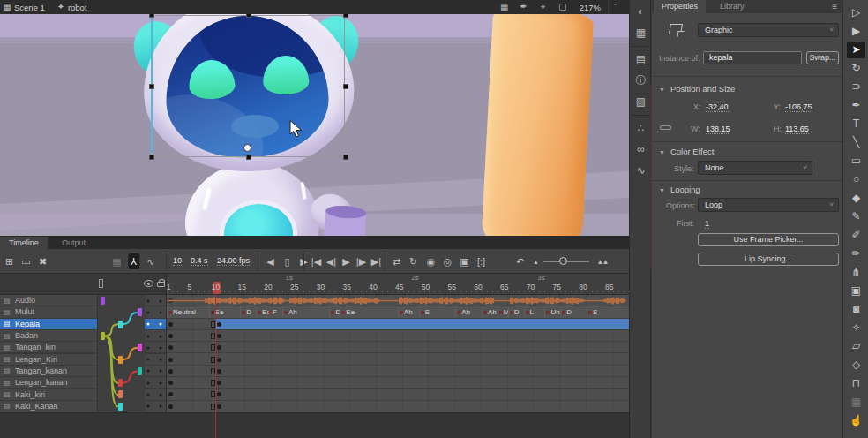 This screenshot has width=868, height=438. Describe the element at coordinates (161, 284) in the screenshot. I see `lock-column-icon` at that location.